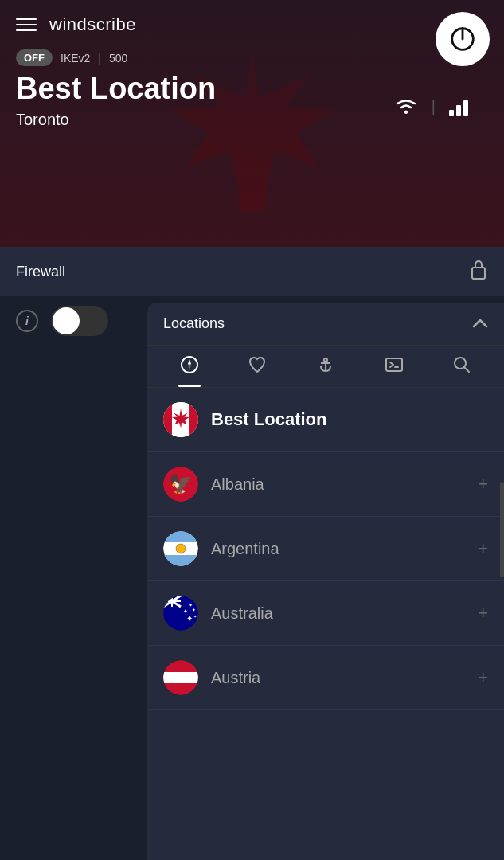  I want to click on list-item: ✦ ✦ ✦ ✦ ✦ Australia +, so click(326, 613).